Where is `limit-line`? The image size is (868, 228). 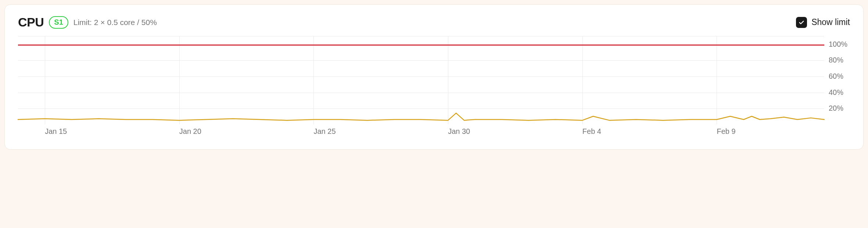 limit-line is located at coordinates (421, 45).